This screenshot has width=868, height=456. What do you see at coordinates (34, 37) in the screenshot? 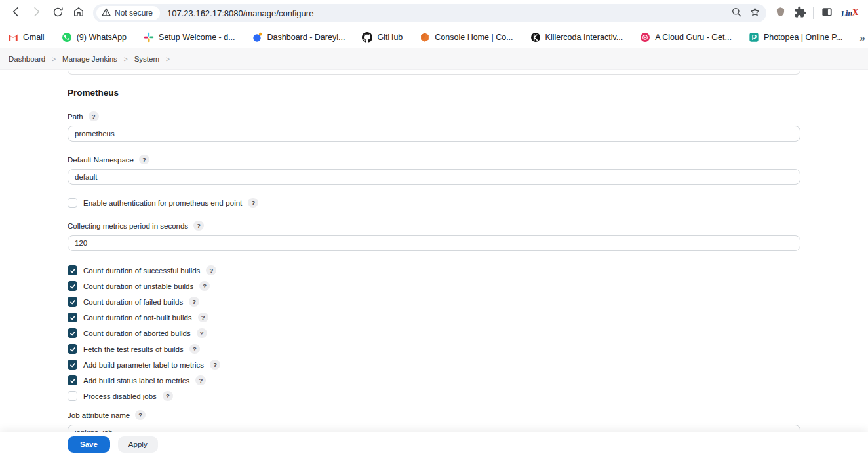
I see `bookmark-label: Gmail` at bounding box center [34, 37].